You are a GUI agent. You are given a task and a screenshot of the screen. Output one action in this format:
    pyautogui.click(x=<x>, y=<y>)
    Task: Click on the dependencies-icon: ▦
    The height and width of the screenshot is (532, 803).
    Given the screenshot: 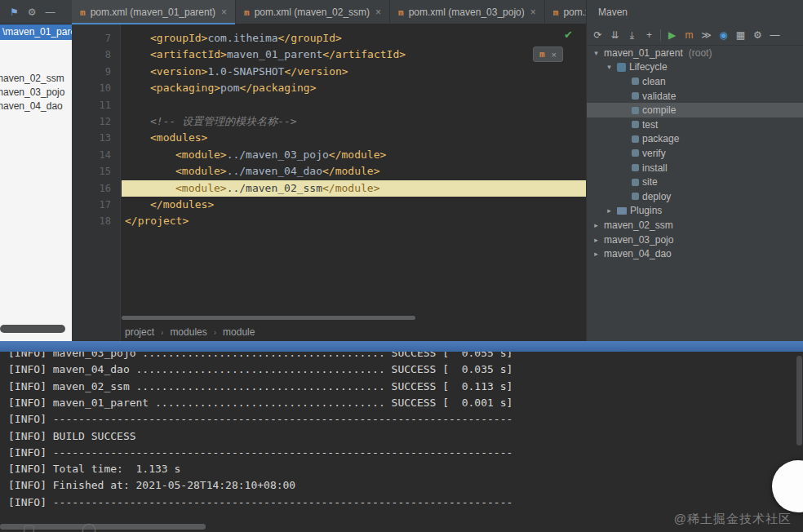 What is the action you would take?
    pyautogui.click(x=741, y=35)
    